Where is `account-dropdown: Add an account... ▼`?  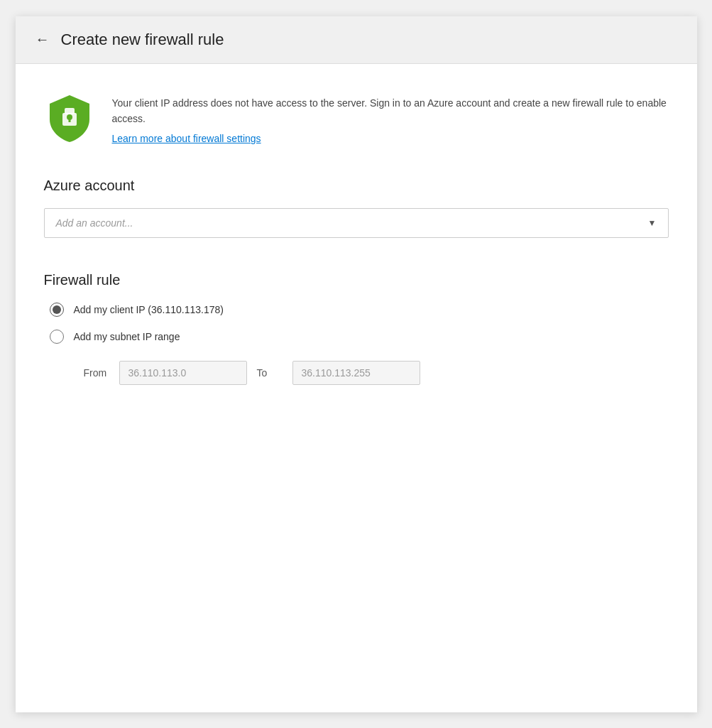
account-dropdown: Add an account... ▼ is located at coordinates (356, 223).